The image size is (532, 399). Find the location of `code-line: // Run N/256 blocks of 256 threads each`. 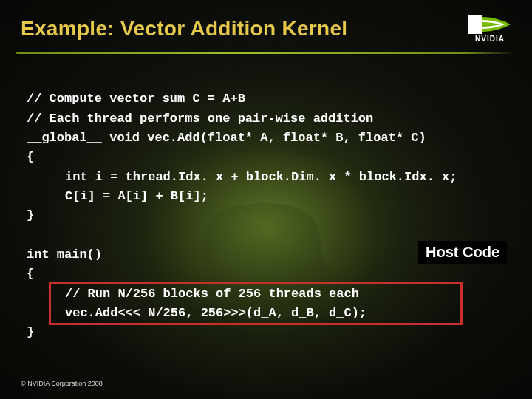

code-line: // Run N/256 blocks of 256 threads each is located at coordinates (212, 294).